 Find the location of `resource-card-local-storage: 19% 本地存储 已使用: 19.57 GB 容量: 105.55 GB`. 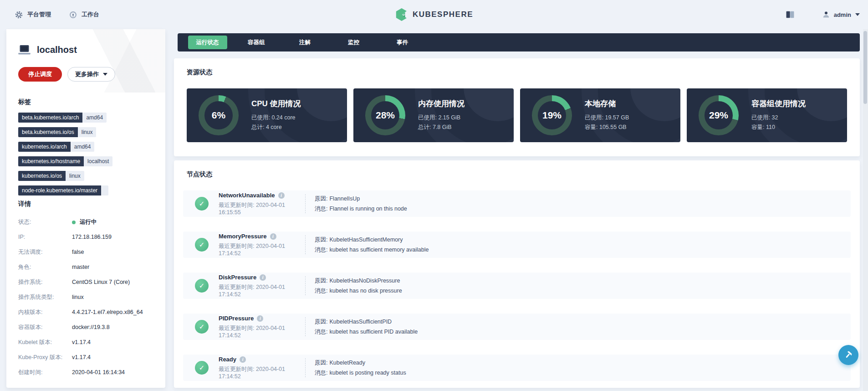

resource-card-local-storage: 19% 本地存储 已使用: 19.57 GB 容量: 105.55 GB is located at coordinates (600, 115).